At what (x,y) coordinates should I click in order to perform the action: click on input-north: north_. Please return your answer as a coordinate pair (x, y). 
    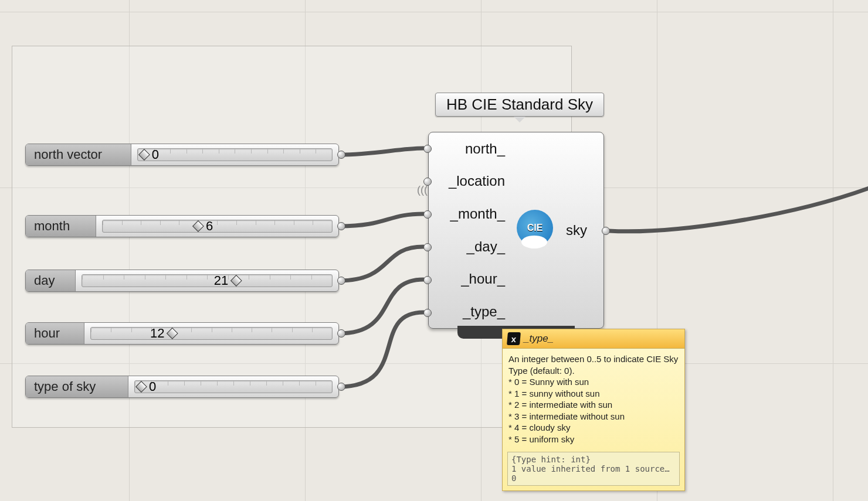
    Looking at the image, I should click on (473, 149).